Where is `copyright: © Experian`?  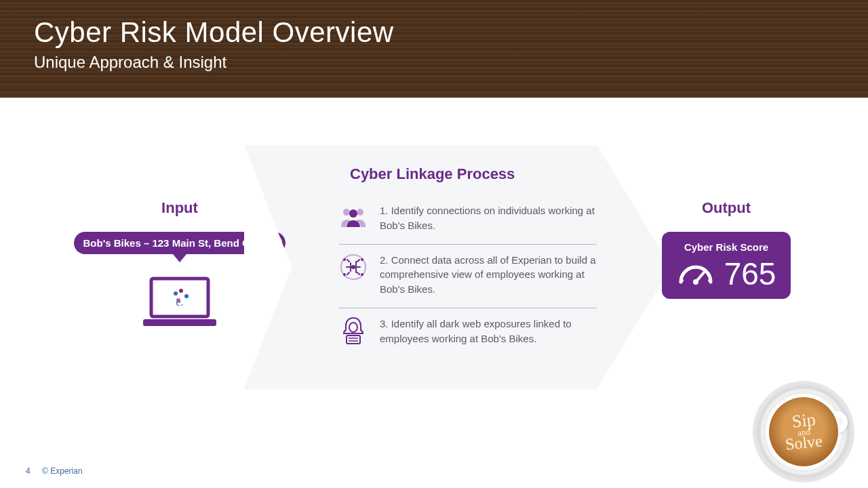
copyright: © Experian is located at coordinates (62, 471).